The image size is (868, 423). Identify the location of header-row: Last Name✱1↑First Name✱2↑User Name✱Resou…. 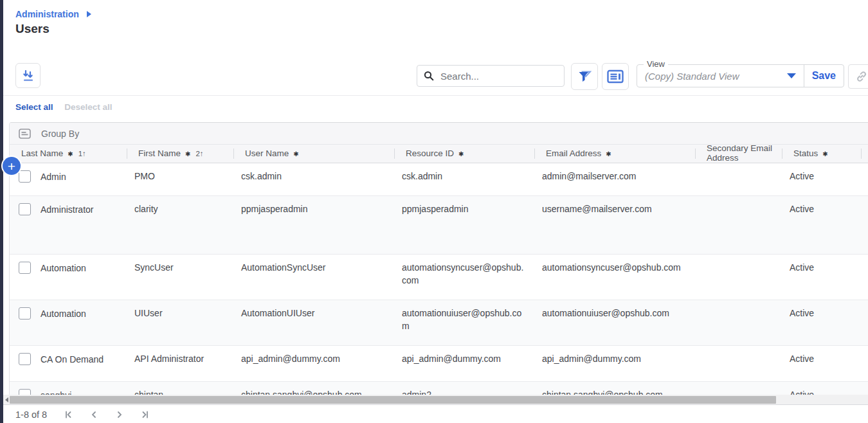
(439, 154).